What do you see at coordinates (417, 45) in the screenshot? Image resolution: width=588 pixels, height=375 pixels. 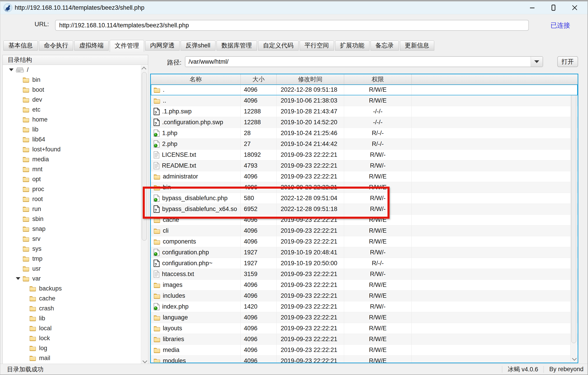 I see `tab-update-info: 更新信息` at bounding box center [417, 45].